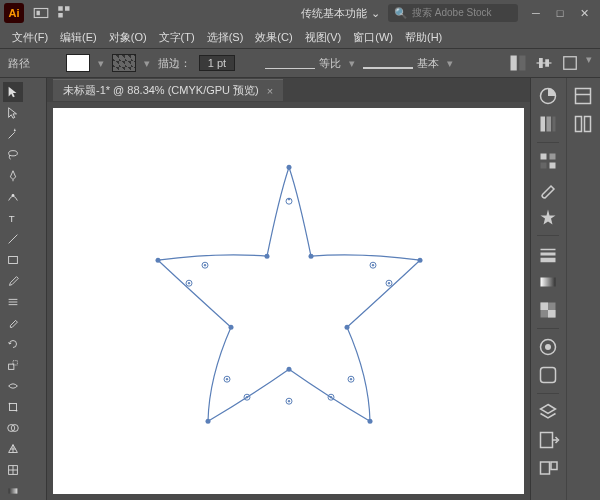 This screenshot has width=600, height=500. Describe the element at coordinates (274, 38) in the screenshot. I see `menu-effect: 效果(C)` at that location.